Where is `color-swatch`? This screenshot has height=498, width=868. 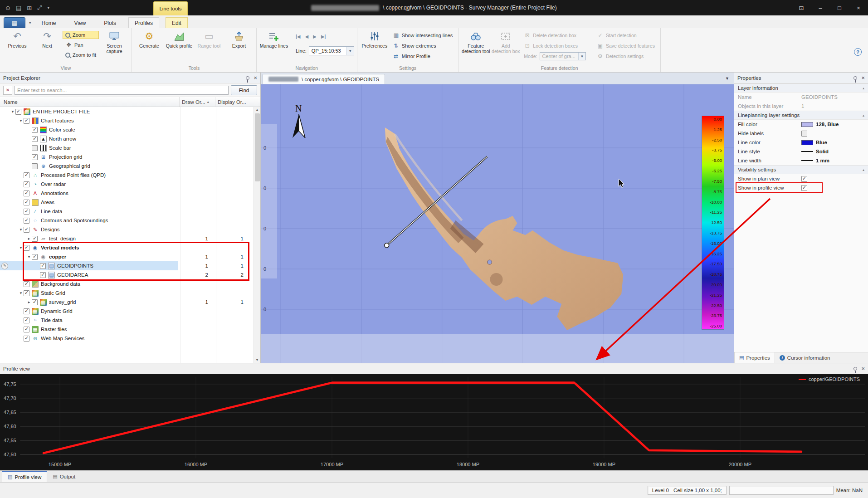
color-swatch is located at coordinates (807, 142).